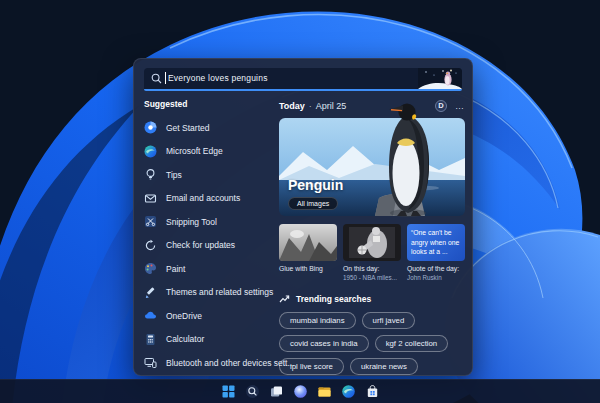 The image size is (600, 403). Describe the element at coordinates (150, 292) in the screenshot. I see `themes-pencil-icon` at that location.